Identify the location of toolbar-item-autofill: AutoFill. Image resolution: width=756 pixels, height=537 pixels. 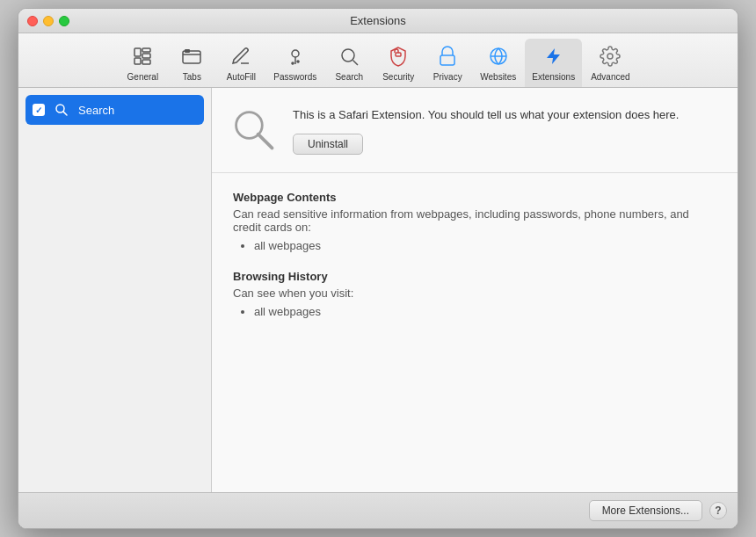
(241, 63).